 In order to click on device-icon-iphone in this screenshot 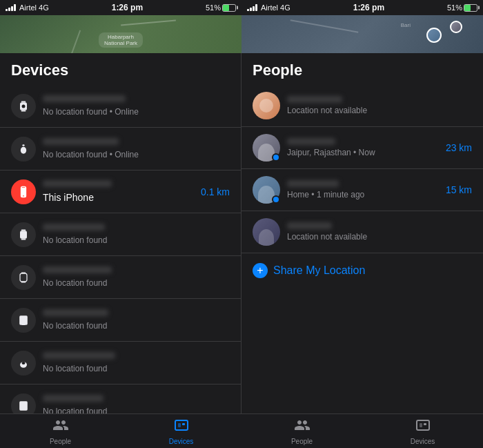, I will do `click(23, 192)`.